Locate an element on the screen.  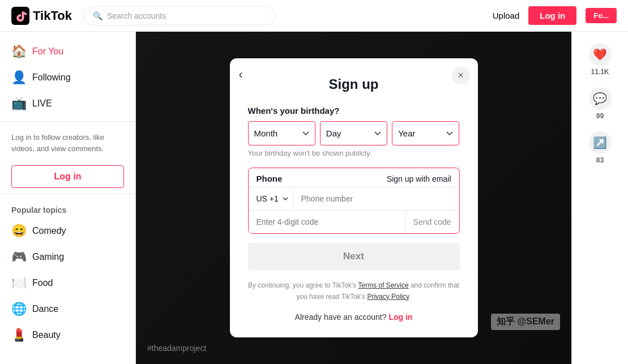
home-icon: 🏠 is located at coordinates (19, 52).